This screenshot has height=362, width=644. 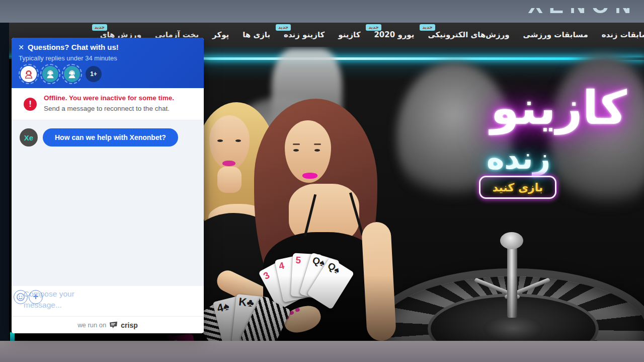 I want to click on nav-item-euro-2020: جدید یورو 2020, so click(x=394, y=35).